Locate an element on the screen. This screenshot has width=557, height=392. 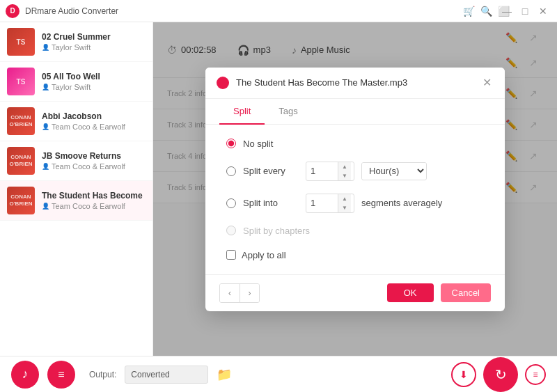
modal-footer: ‹ › OK Cancel is located at coordinates (355, 292).